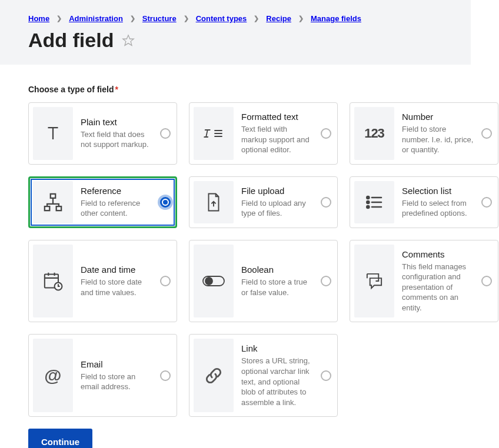  What do you see at coordinates (336, 19) in the screenshot?
I see `breadcrumb-item: Manage fields` at bounding box center [336, 19].